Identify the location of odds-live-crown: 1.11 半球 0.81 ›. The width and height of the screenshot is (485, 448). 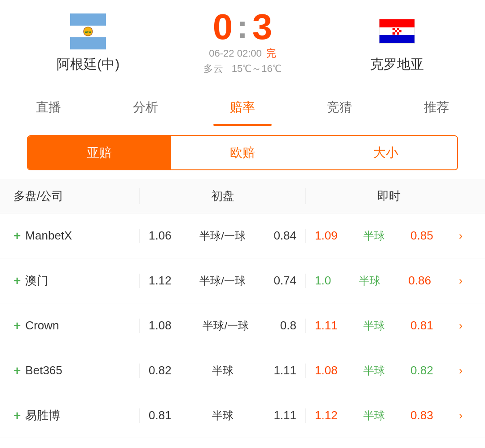
(388, 326).